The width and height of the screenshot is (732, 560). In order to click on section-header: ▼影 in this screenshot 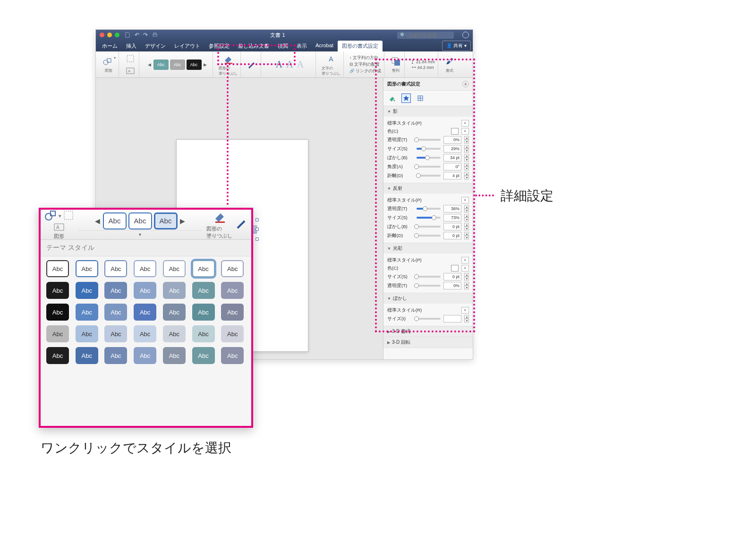, I will do `click(428, 111)`.